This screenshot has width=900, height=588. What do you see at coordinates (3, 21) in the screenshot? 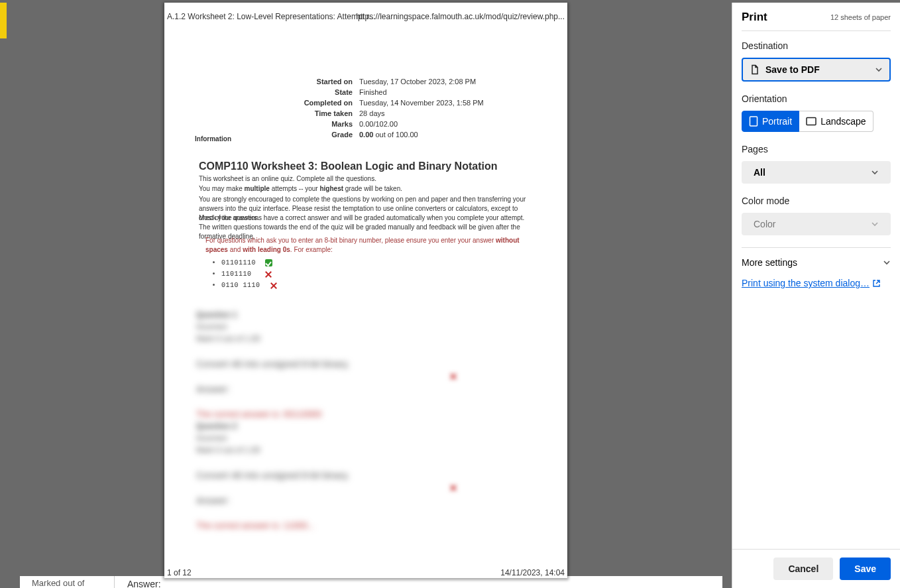
I see `bg-yellow-strip` at bounding box center [3, 21].